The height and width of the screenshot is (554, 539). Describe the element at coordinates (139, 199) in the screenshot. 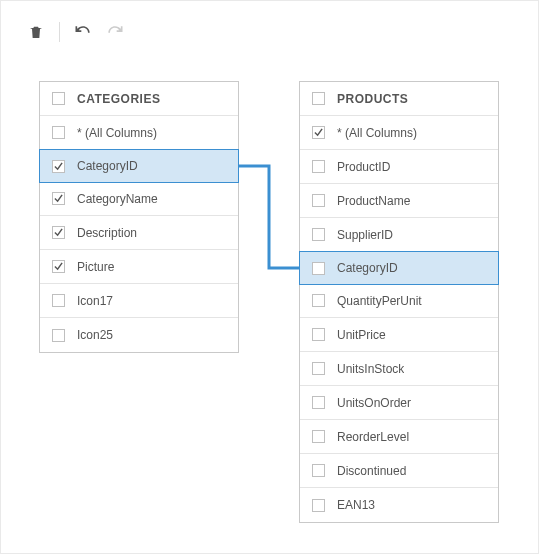

I see `column-row: CategoryName` at that location.